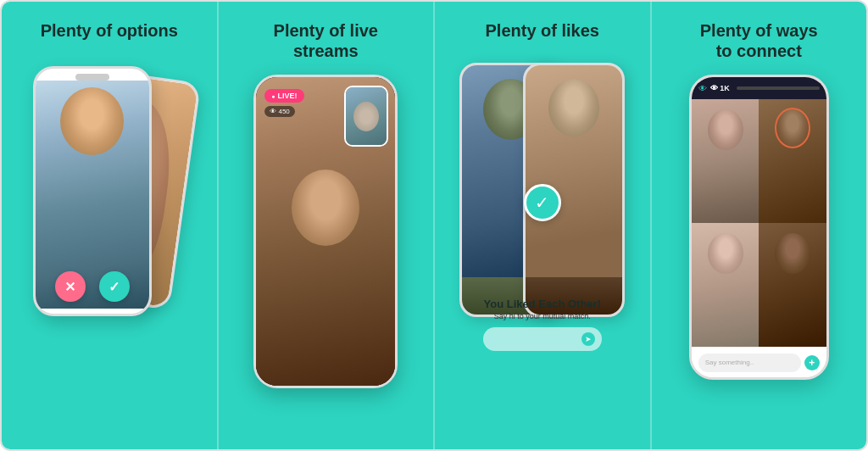 This screenshot has height=451, width=868. Describe the element at coordinates (109, 202) in the screenshot. I see `phones-options-wrapper: ✕ ✓` at that location.